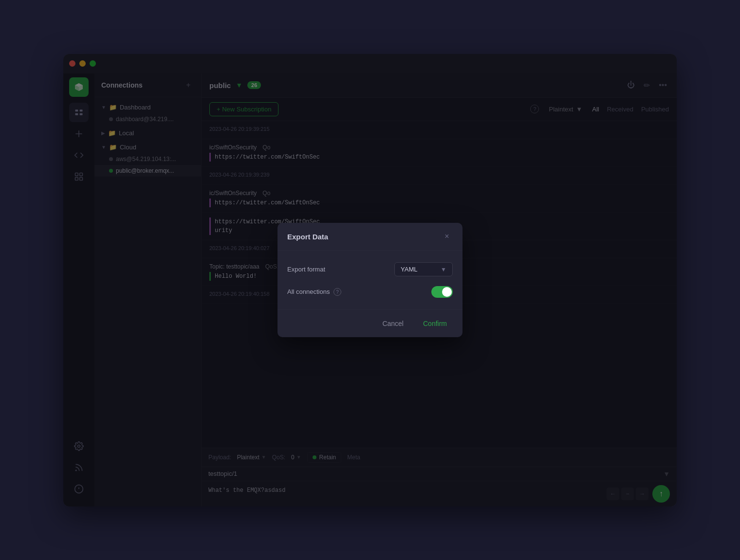 The width and height of the screenshot is (740, 560). Describe the element at coordinates (393, 324) in the screenshot. I see `cancel-button: Cancel` at that location.